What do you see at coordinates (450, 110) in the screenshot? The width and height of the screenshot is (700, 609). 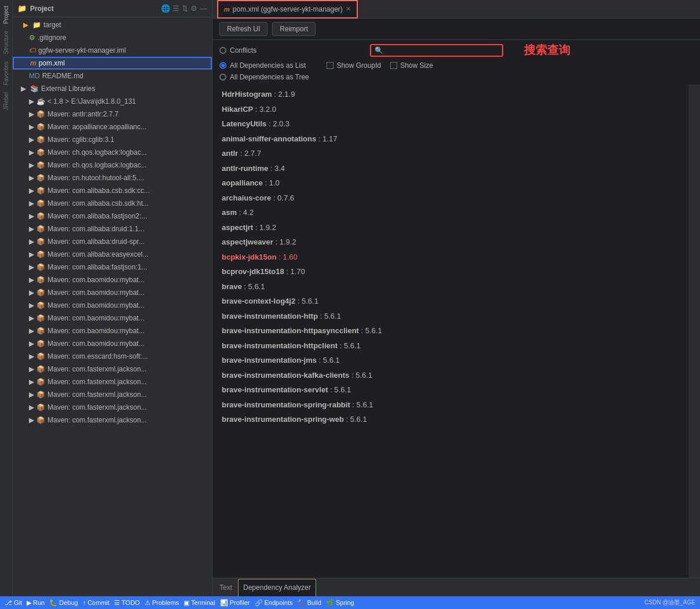 I see `dep-item-1: HikariCP : 3.2.0` at bounding box center [450, 110].